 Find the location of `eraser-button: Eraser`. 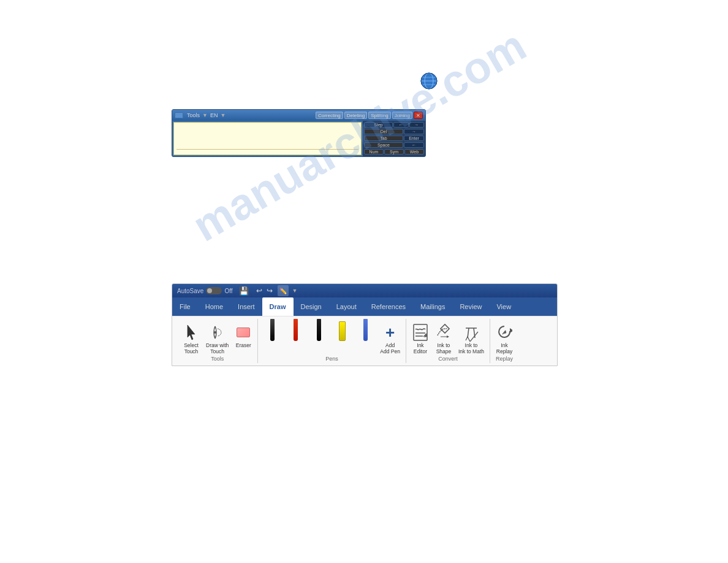

eraser-button: Eraser is located at coordinates (243, 335).